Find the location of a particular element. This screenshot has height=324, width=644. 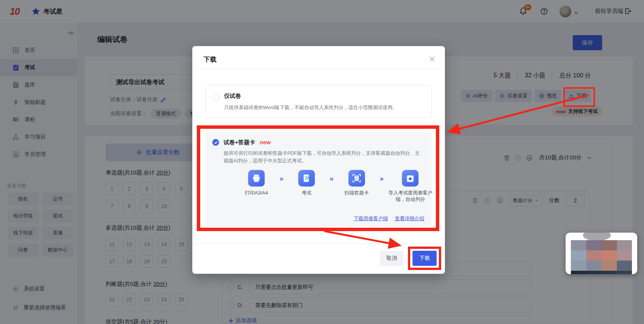

step-label: 扫描答题卡 is located at coordinates (357, 193).